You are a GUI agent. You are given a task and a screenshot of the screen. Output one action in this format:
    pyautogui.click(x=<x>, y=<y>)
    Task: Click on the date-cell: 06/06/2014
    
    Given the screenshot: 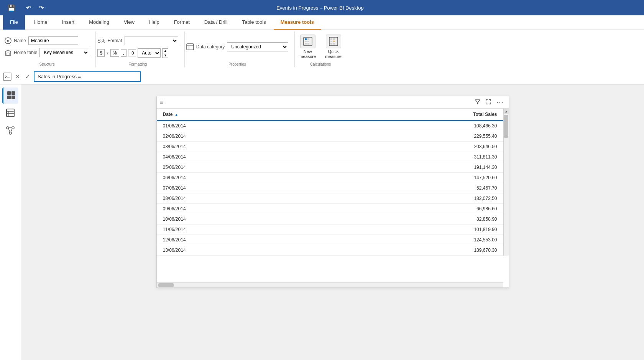 What is the action you would take?
    pyautogui.click(x=242, y=178)
    